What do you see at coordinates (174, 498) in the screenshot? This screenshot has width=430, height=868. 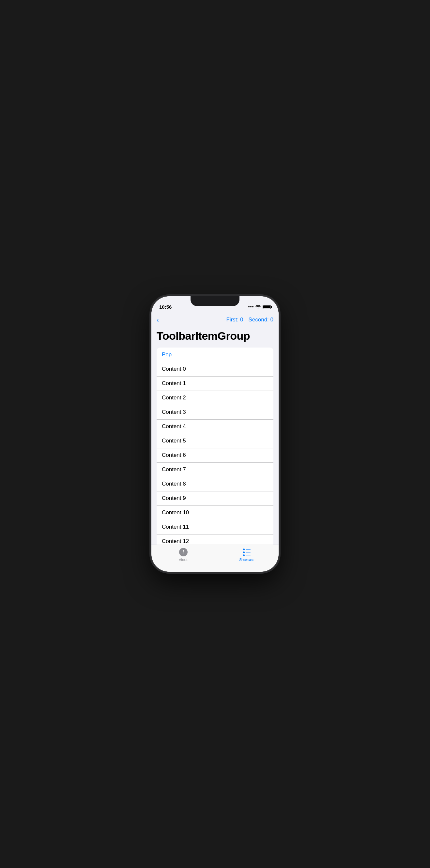 I see `content-item-9: Content 9` at bounding box center [174, 498].